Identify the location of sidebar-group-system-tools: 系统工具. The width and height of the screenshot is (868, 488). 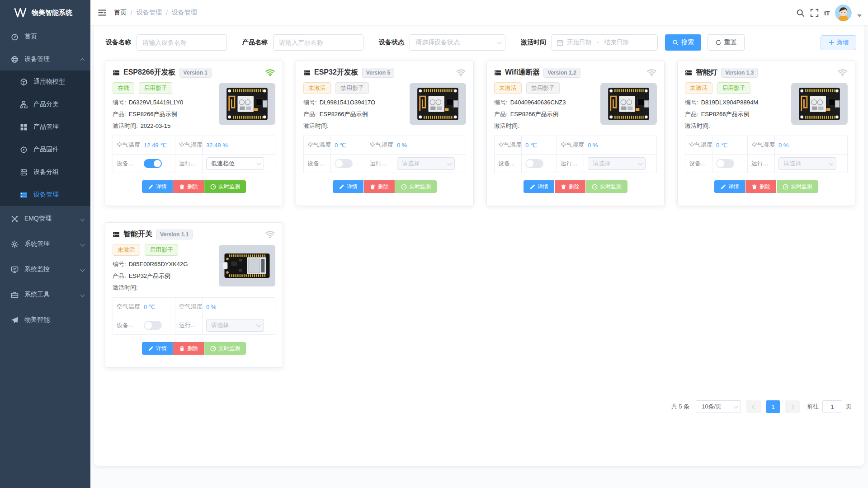
(45, 295).